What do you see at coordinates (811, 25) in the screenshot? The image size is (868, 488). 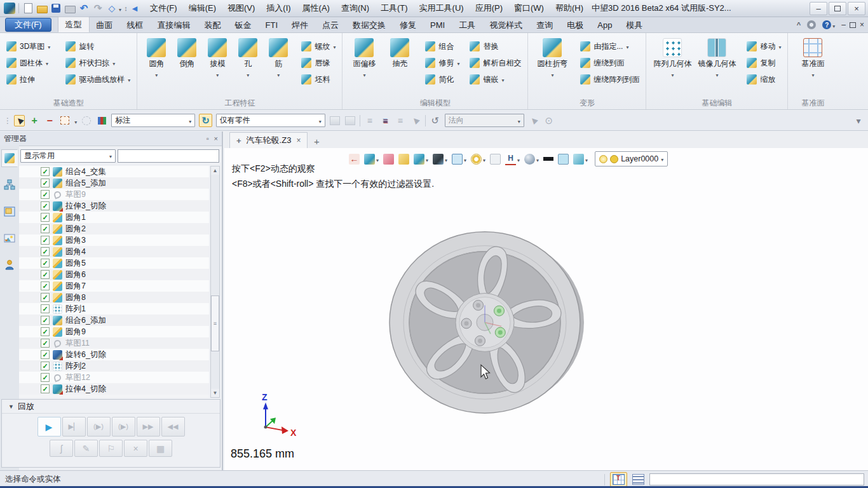 I see `settings-gear-icon` at bounding box center [811, 25].